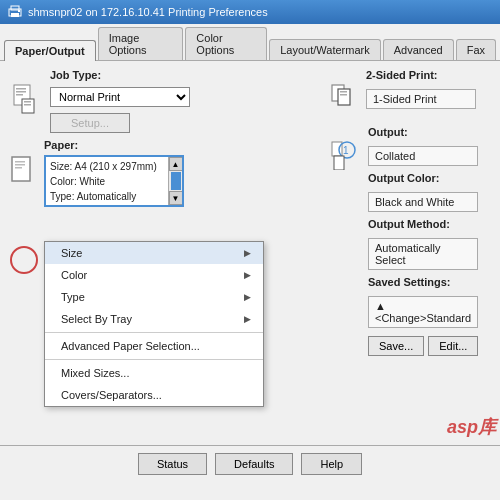 This screenshot has height=500, width=500. What do you see at coordinates (250, 463) in the screenshot?
I see `bottom-bar: Status Defaults asp库 Help` at bounding box center [250, 463].